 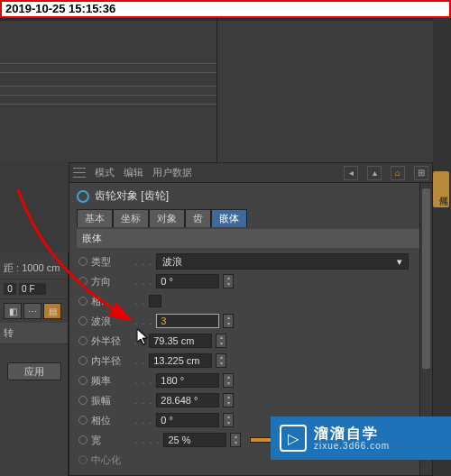 What do you see at coordinates (426, 279) in the screenshot?
I see `scrollbar-thumb` at bounding box center [426, 279].